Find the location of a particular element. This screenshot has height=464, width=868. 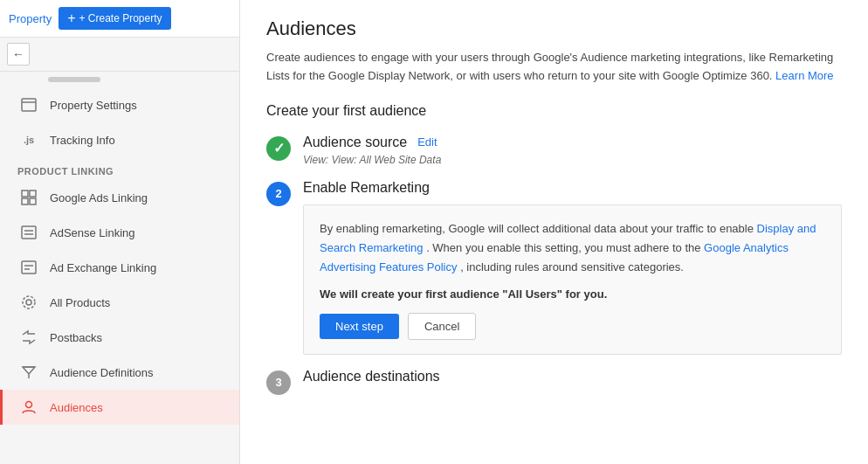

create-property-button: + + Create Property is located at coordinates (114, 18).